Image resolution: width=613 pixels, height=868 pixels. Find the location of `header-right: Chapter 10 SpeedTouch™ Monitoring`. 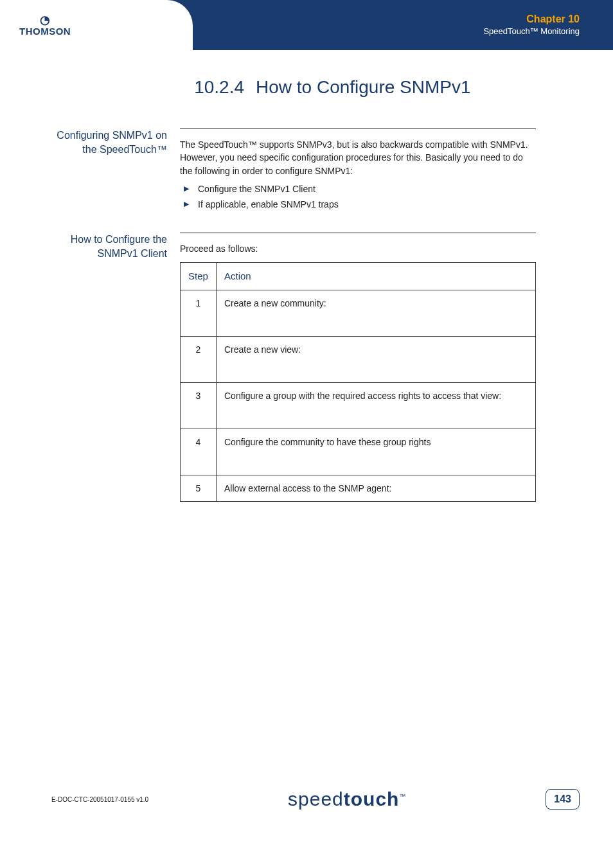

header-right: Chapter 10 SpeedTouch™ Monitoring is located at coordinates (531, 25).